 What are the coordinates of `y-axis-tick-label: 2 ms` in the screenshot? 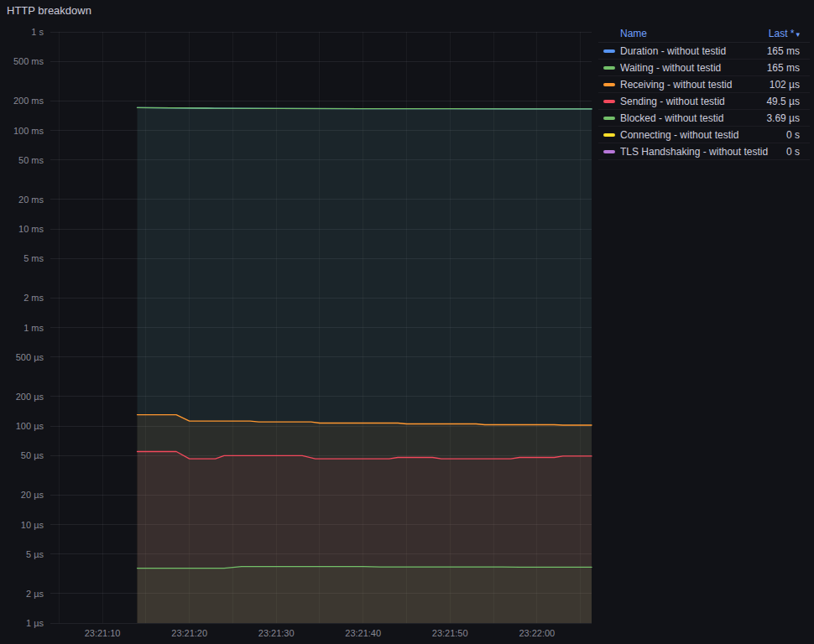 It's located at (34, 298).